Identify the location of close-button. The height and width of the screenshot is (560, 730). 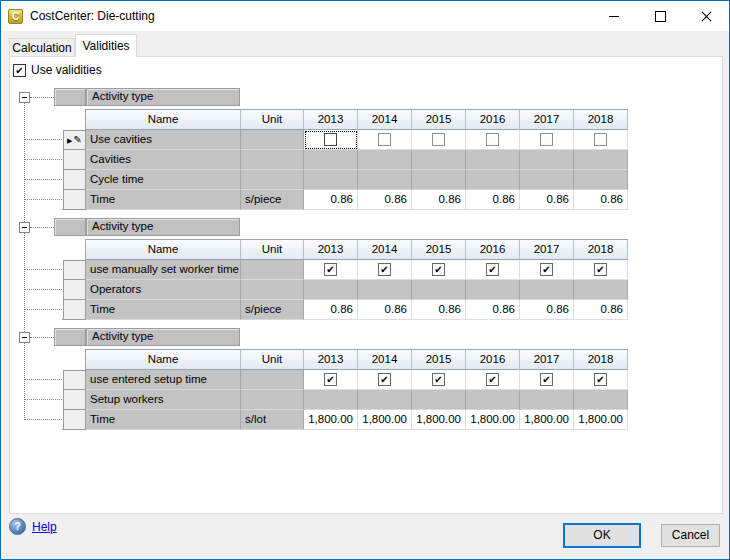
(706, 16).